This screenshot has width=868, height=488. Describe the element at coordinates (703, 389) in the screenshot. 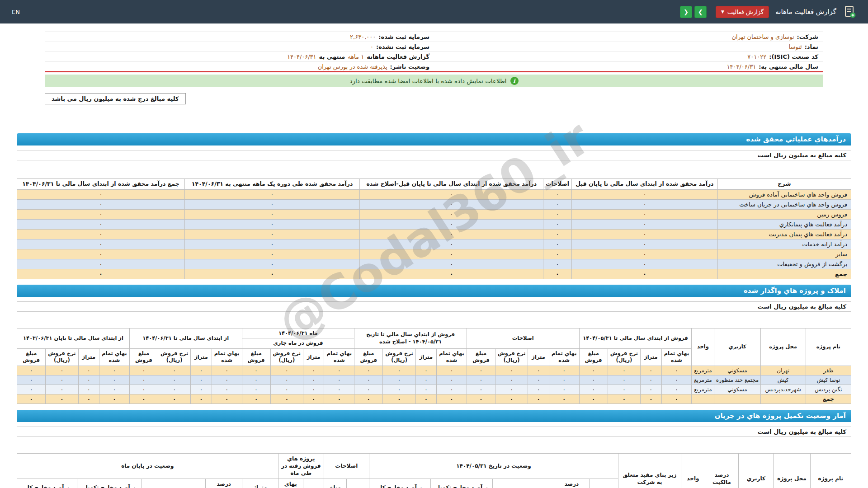

I see `table-cell: مترمربع` at that location.